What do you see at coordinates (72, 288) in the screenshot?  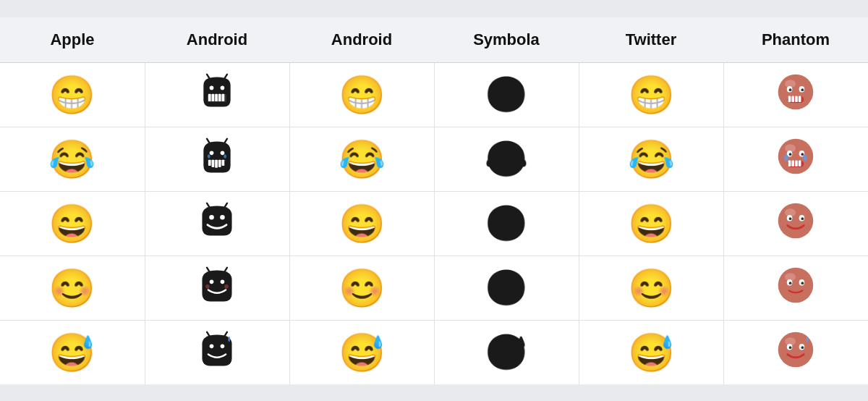 I see `emoji-apple: 😊` at bounding box center [72, 288].